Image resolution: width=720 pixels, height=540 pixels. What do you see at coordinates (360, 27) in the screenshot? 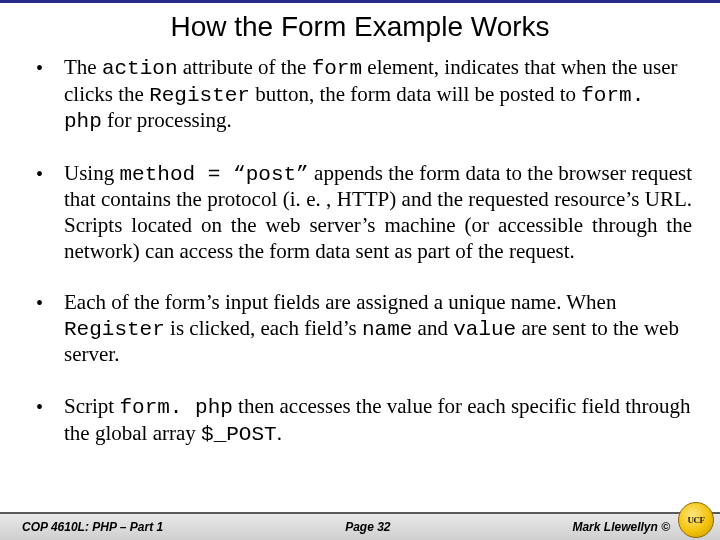
I see `slide-title: How the Form Example Works` at bounding box center [360, 27].